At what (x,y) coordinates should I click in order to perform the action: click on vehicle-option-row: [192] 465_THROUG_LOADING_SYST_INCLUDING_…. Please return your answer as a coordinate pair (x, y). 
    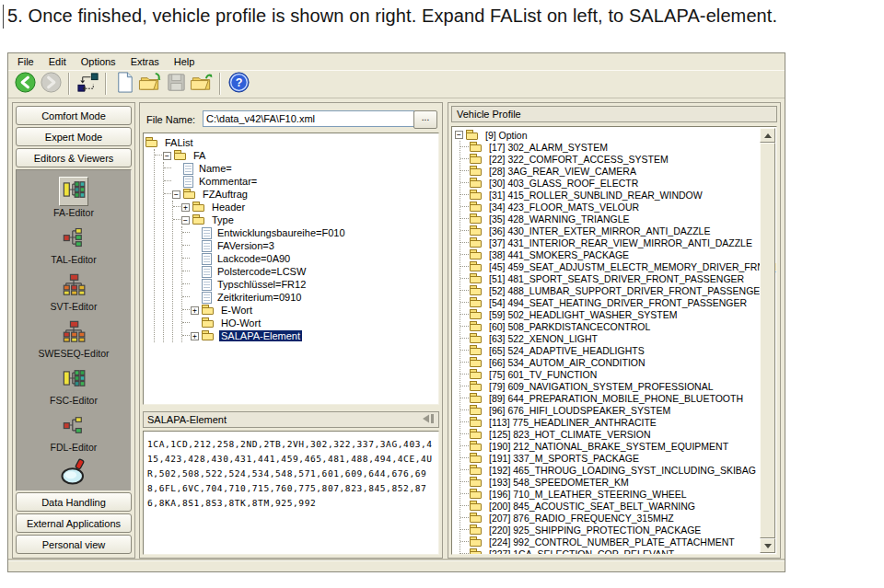
    Looking at the image, I should click on (610, 469).